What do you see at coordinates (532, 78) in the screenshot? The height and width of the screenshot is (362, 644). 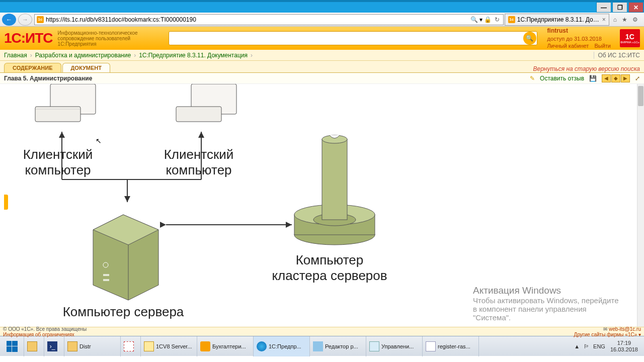 I see `pencil-icon: ✎` at bounding box center [532, 78].